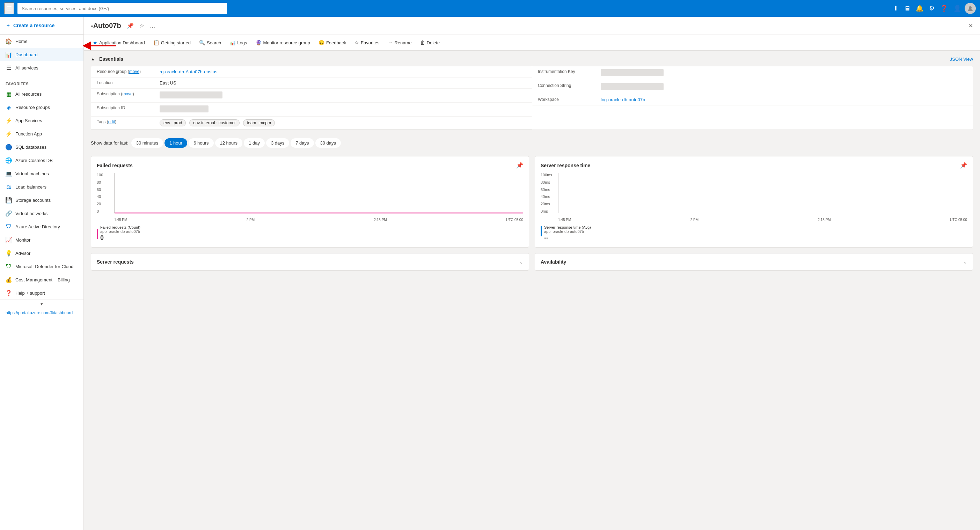  Describe the element at coordinates (105, 182) in the screenshot. I see `y-label: 80` at that location.